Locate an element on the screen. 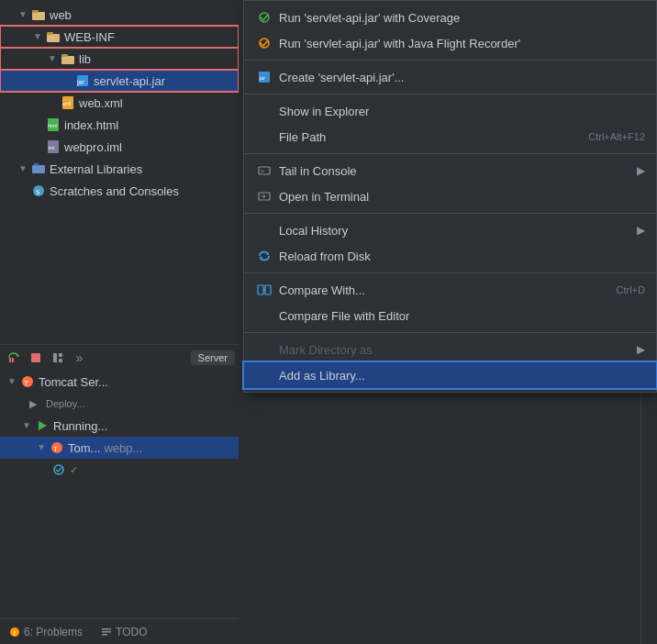 The width and height of the screenshot is (657, 644). menu-create-jar-label: Create 'servlet-api.jar'... is located at coordinates (341, 77).